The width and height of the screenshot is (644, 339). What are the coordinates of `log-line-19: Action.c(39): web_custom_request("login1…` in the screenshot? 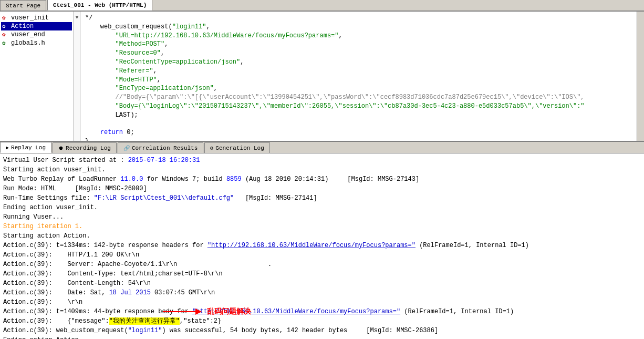 It's located at (322, 331).